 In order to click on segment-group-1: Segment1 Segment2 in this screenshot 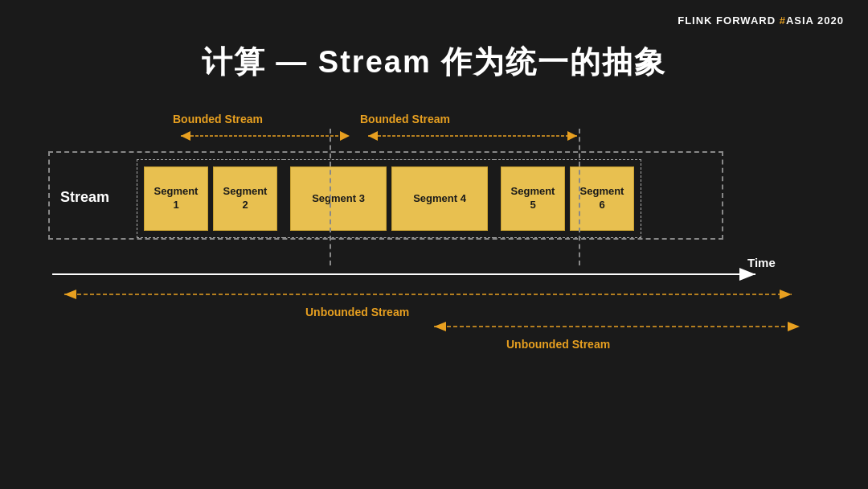, I will do `click(211, 199)`.